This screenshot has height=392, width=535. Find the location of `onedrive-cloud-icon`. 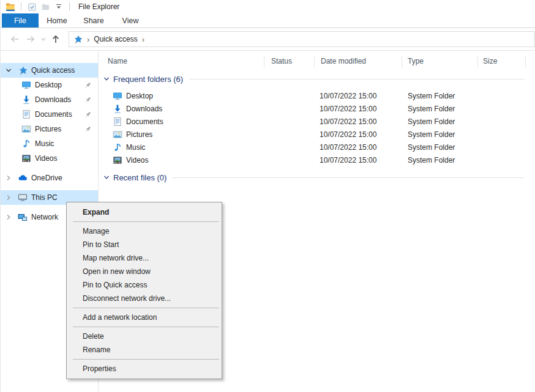

onedrive-cloud-icon is located at coordinates (23, 178).